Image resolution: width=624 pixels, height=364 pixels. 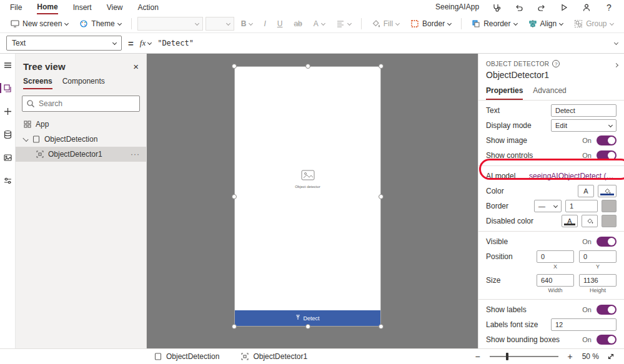 What do you see at coordinates (607, 140) in the screenshot?
I see `show-image-toggle` at bounding box center [607, 140].